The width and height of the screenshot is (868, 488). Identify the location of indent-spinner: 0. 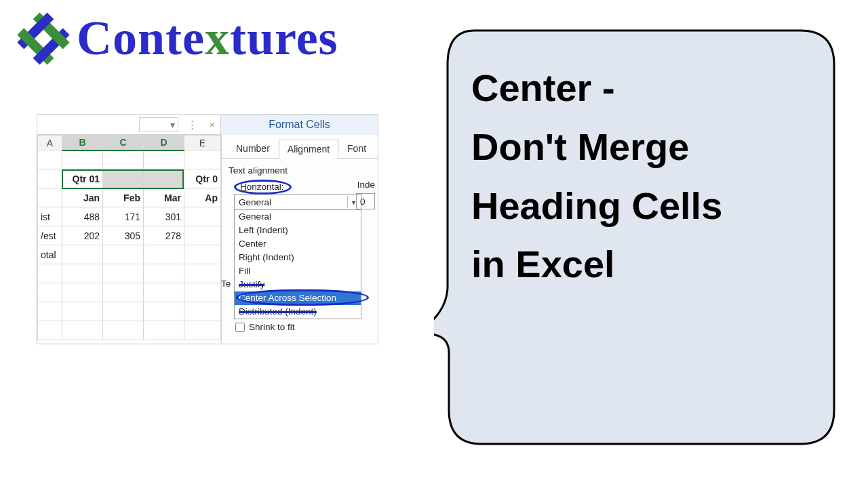
(366, 201).